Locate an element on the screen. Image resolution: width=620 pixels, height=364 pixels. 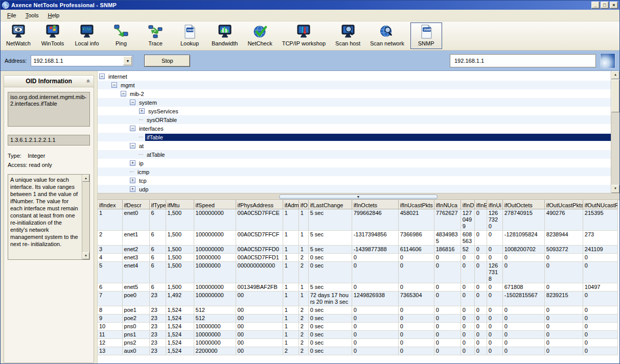
tree-item-icmp: icmp is located at coordinates (354, 172).